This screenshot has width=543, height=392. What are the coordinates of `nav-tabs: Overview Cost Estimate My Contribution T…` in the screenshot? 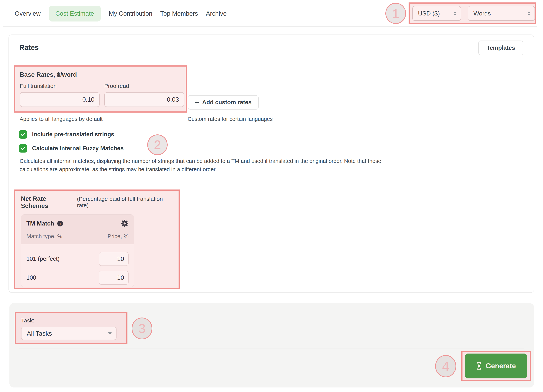 It's located at (121, 13).